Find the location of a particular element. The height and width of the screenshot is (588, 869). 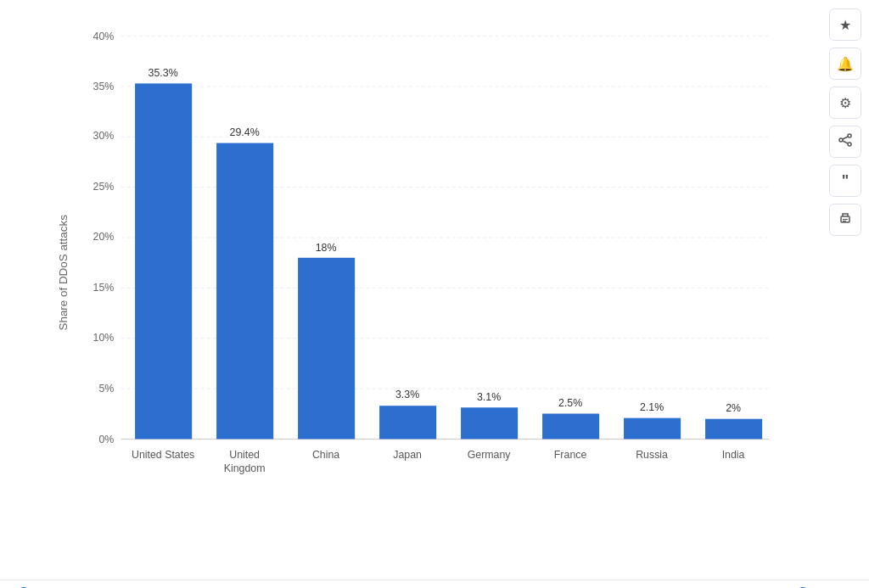

share-button is located at coordinates (845, 142).